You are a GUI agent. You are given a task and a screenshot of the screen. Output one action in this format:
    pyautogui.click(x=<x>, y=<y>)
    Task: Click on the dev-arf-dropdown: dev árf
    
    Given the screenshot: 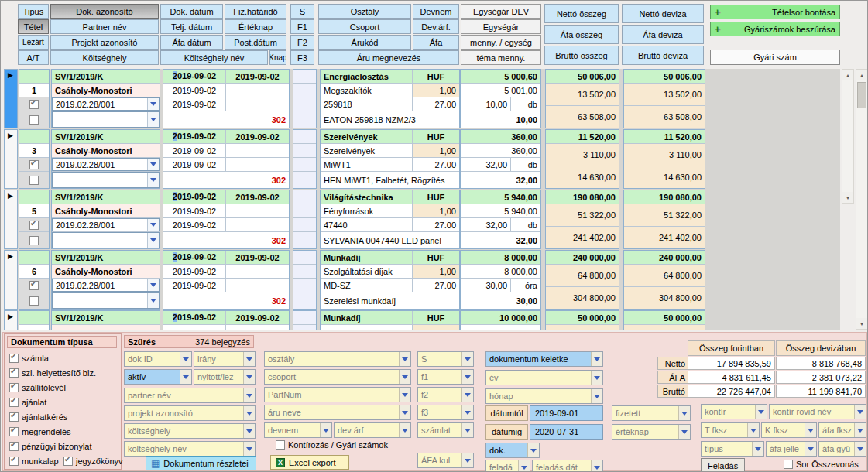 What is the action you would take?
    pyautogui.click(x=372, y=430)
    